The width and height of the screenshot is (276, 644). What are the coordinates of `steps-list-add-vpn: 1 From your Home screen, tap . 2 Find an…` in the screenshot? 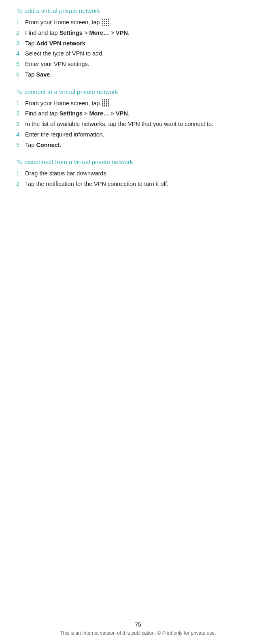 It's located at (138, 49).